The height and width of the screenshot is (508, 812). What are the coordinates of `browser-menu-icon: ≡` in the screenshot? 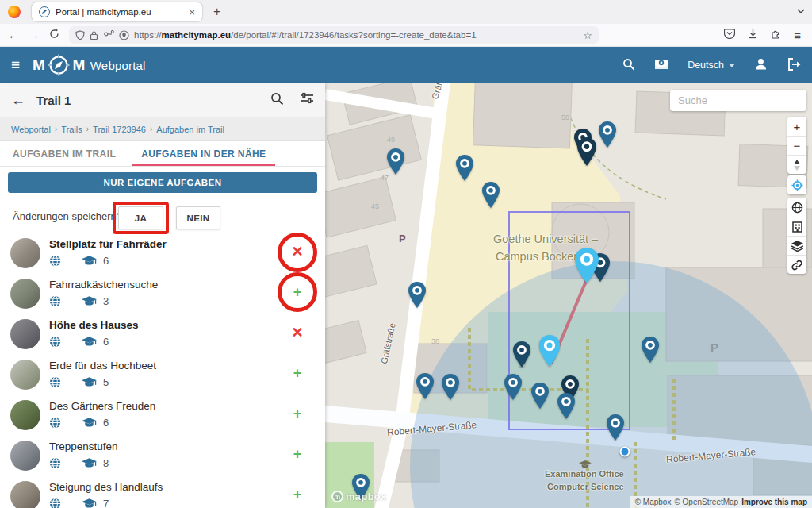 It's located at (798, 35).